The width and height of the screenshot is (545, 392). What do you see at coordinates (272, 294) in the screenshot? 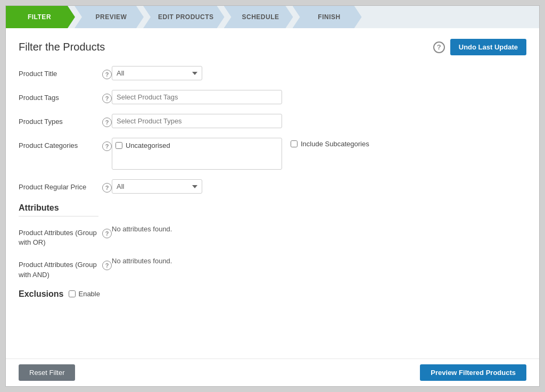
I see `exclusions-row: Exclusions Enable` at bounding box center [272, 294].